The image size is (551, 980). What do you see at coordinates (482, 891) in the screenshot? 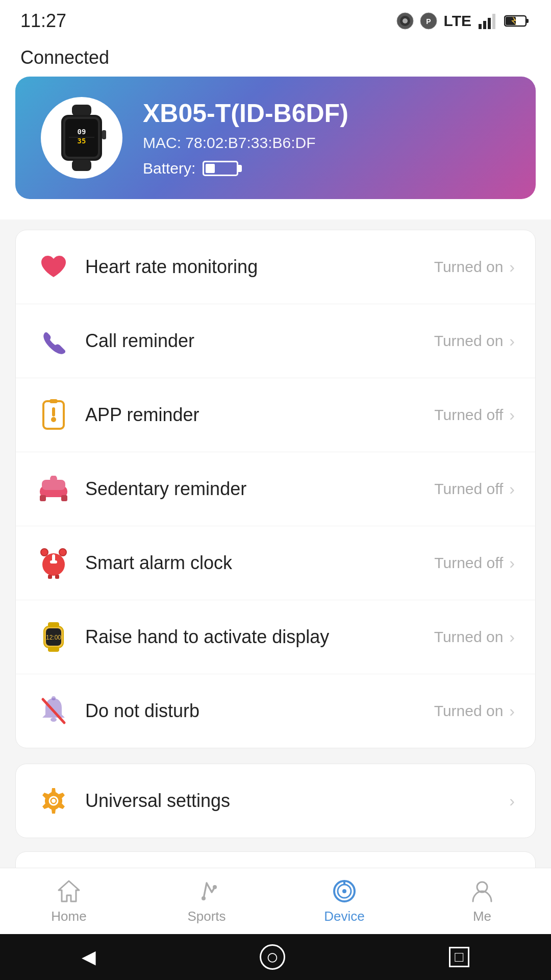
I see `me-icon` at bounding box center [482, 891].